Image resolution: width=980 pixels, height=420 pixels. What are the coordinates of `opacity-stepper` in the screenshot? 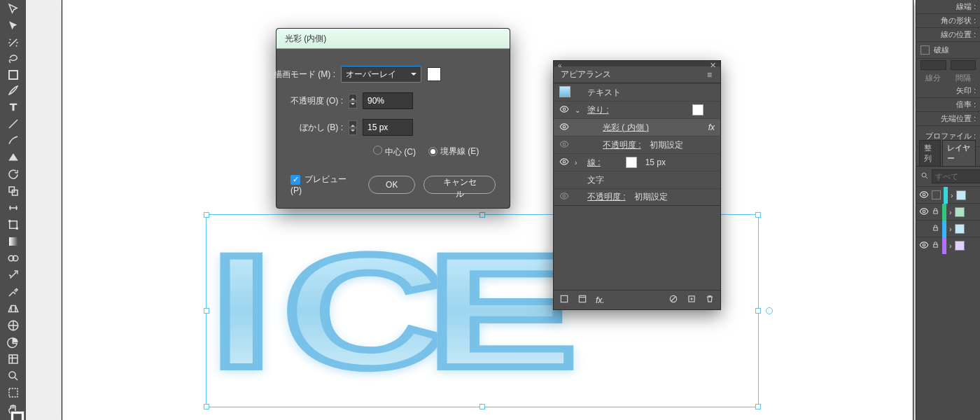 It's located at (353, 101).